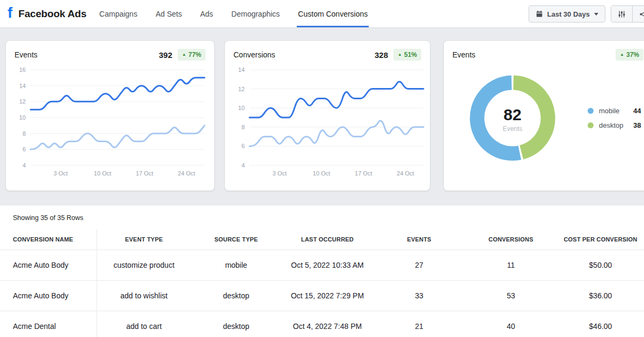  I want to click on trend-change-value: 77%, so click(195, 55).